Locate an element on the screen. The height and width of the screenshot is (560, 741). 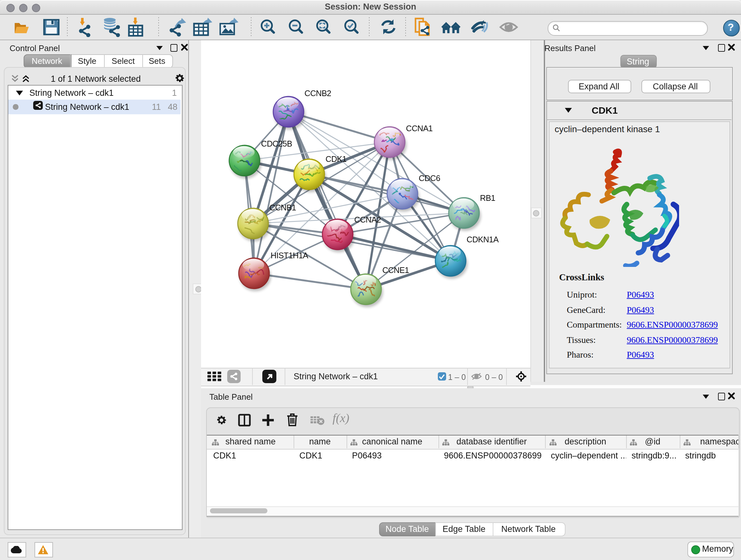
svg-text: CDC25B is located at coordinates (277, 143).